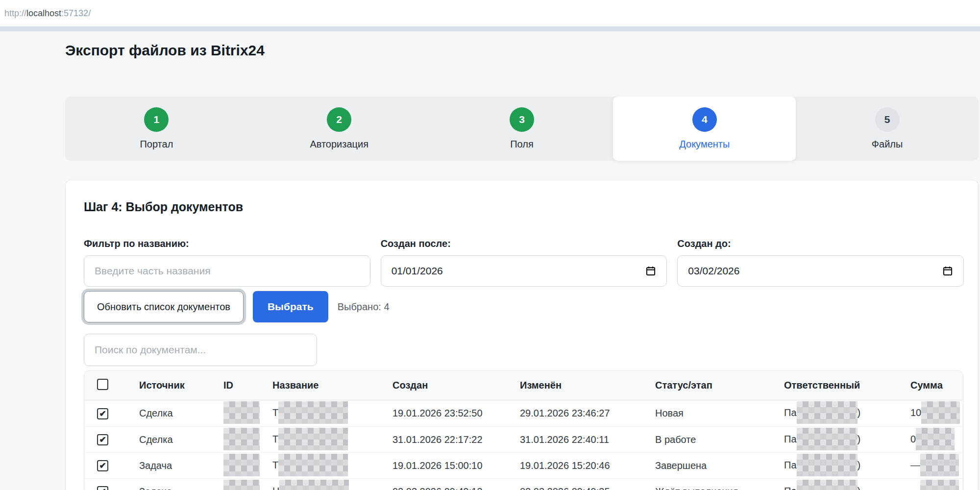 The image size is (980, 490). I want to click on step-portal: 1 Портал, so click(157, 128).